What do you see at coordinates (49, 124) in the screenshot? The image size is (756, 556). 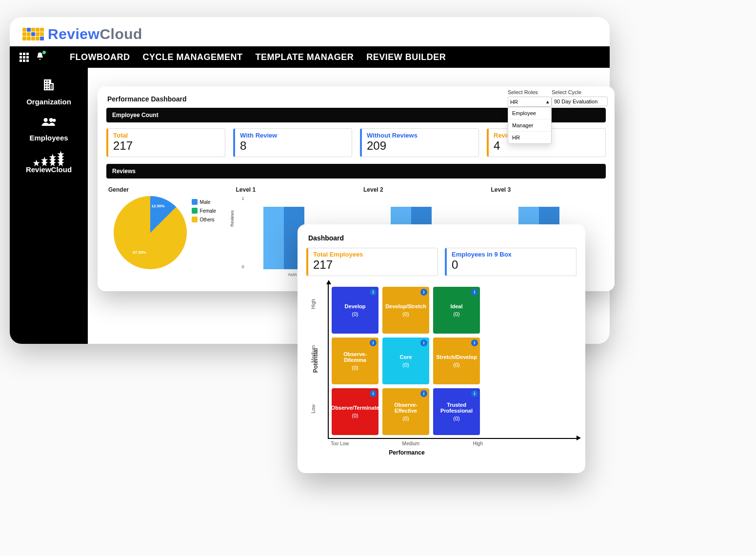 I see `users-icon` at bounding box center [49, 124].